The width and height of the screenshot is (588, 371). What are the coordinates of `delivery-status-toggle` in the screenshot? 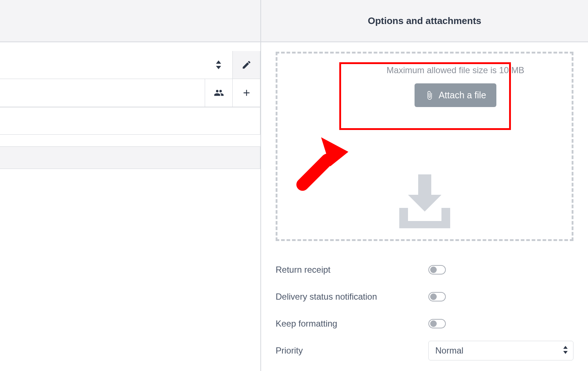 It's located at (437, 297).